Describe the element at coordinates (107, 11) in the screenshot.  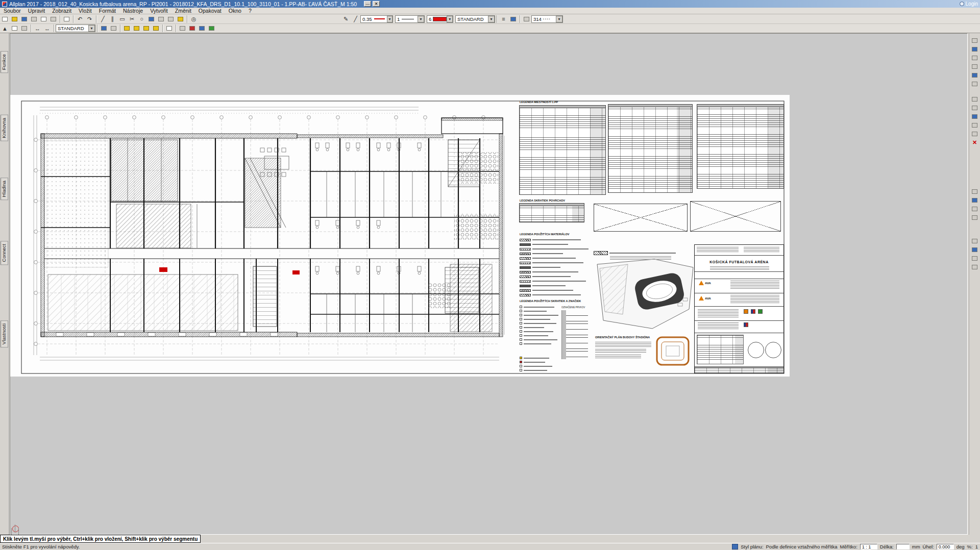
I see `menu-format: Formát` at that location.